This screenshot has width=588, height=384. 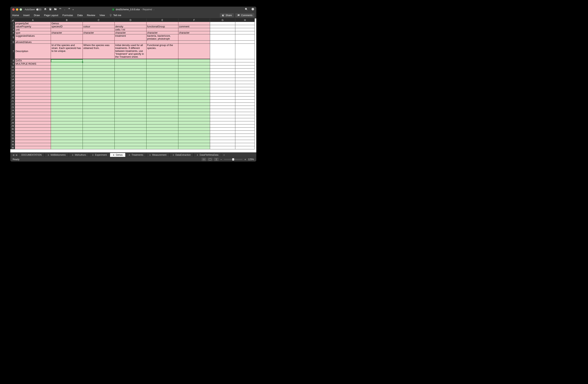 What do you see at coordinates (33, 9) in the screenshot?
I see `autosave-toggle: AutoSave OFF` at bounding box center [33, 9].